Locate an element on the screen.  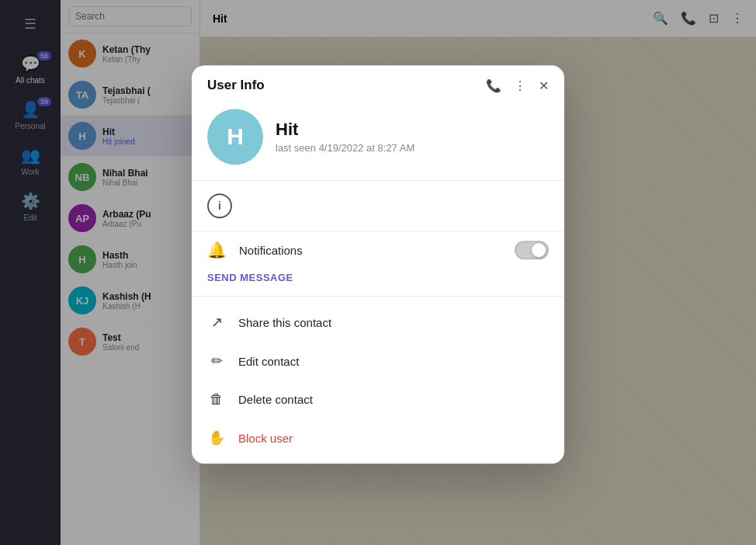
modal-title: User Info is located at coordinates (236, 85).